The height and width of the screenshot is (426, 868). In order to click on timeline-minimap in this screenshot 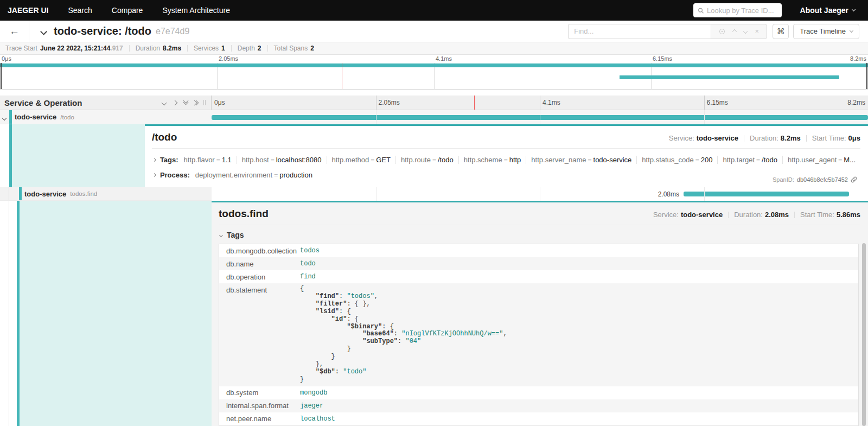, I will do `click(434, 76)`.